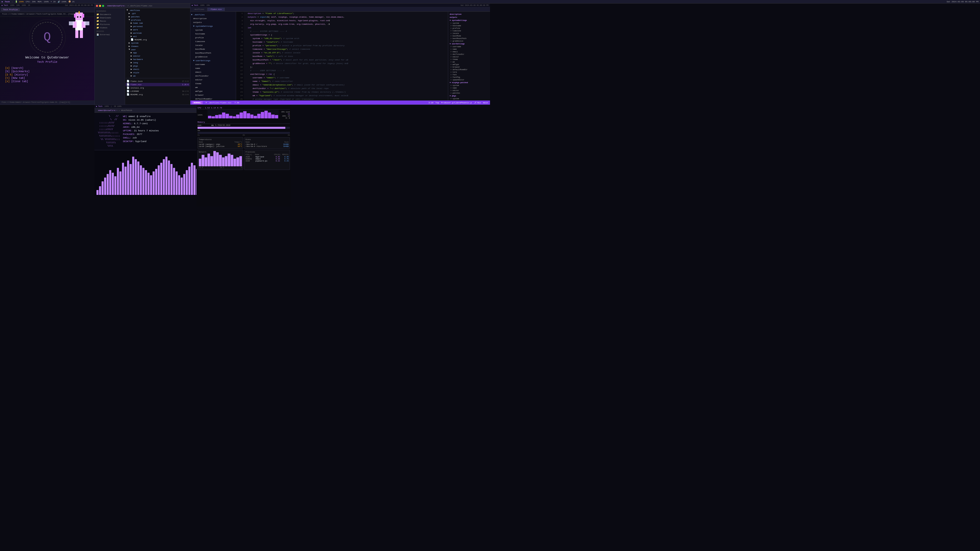 The height and width of the screenshot is (551, 980). What do you see at coordinates (110, 21) in the screenshot?
I see `fm-sidebar-music: 📁 Music` at bounding box center [110, 21].